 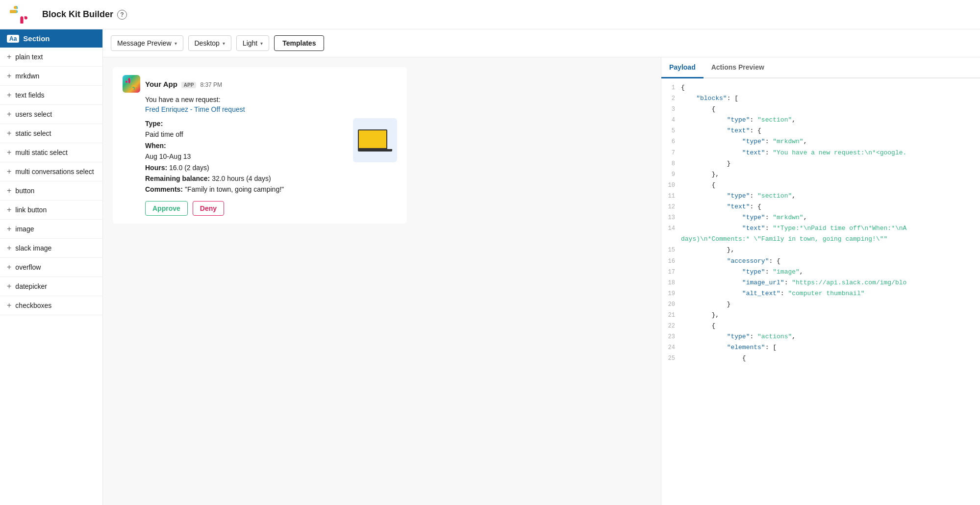 What do you see at coordinates (164, 189) in the screenshot?
I see `comments-label: Comments:` at bounding box center [164, 189].